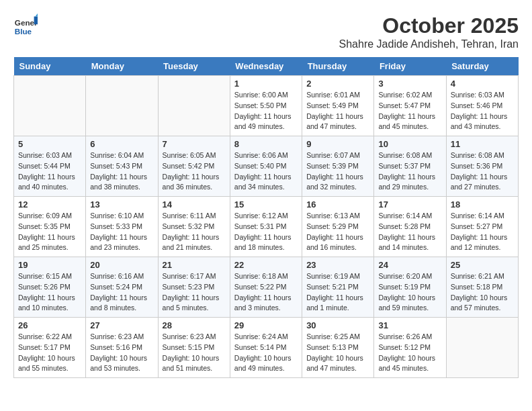 This screenshot has width=532, height=411. What do you see at coordinates (50, 167) in the screenshot?
I see `calendar-cell: 5Sunrise: 6:03 AM Sunset: 5:44 PM Daylig…` at bounding box center [50, 167].